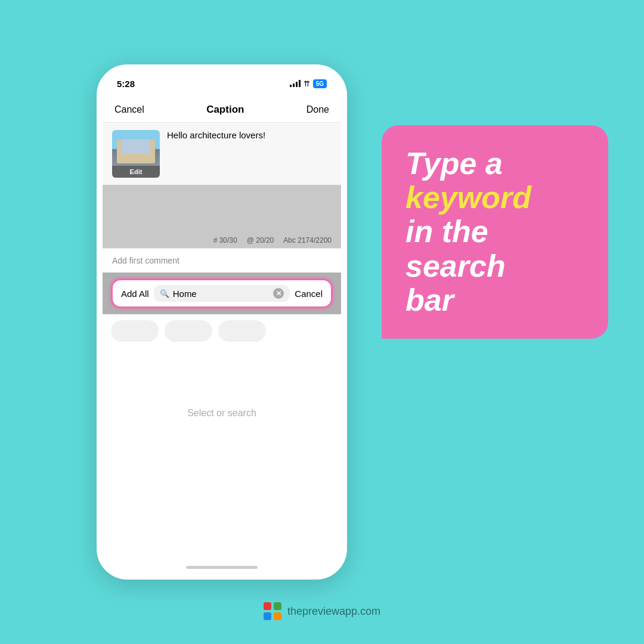  I want to click on nav-bar: Cancel Caption Done, so click(222, 110).